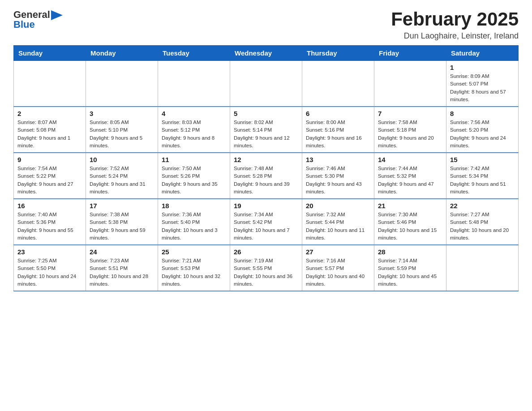  Describe the element at coordinates (122, 268) in the screenshot. I see `calendar-cell-w5-d2: 24Sunrise: 7:23 AMSunset: 5:51 PMDayligh…` at that location.